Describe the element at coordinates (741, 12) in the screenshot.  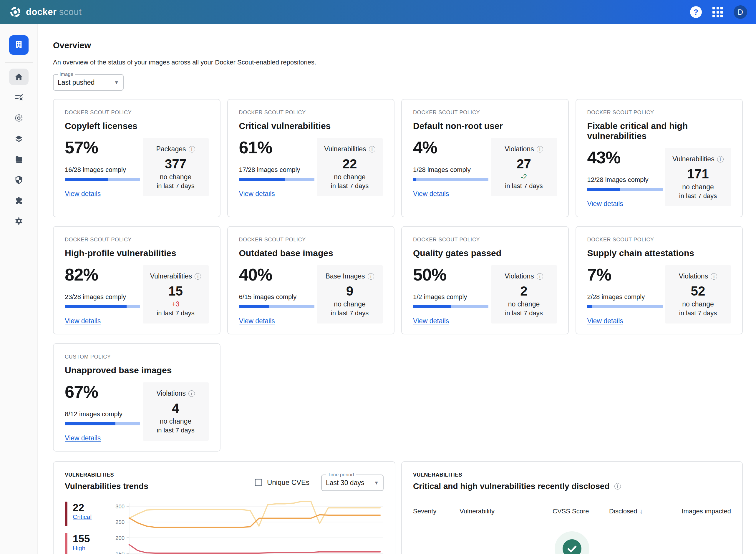
I see `avatar: D` at that location.